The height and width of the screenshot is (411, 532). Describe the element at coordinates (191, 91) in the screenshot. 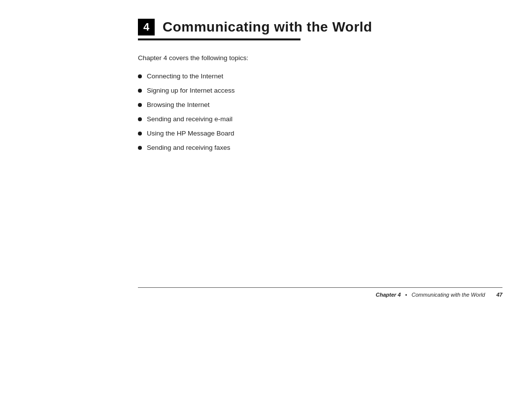

I see `list-item-text: Signing up for Internet access` at that location.